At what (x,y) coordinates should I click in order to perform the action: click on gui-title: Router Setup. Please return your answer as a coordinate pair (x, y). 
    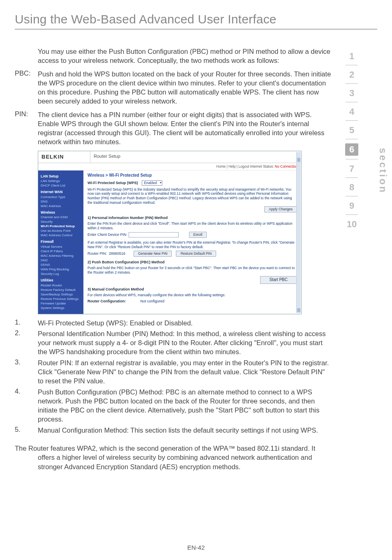
    Looking at the image, I should click on (196, 157).